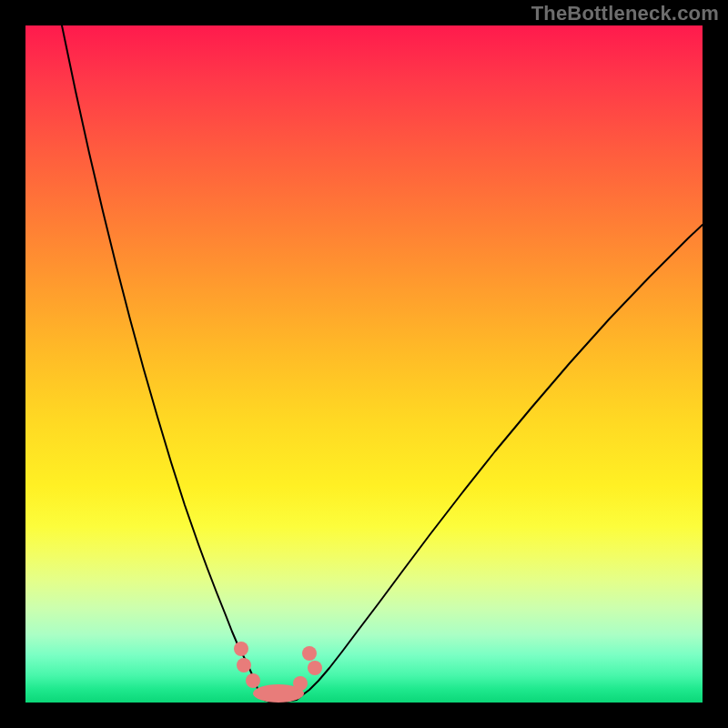 This screenshot has width=728, height=728. I want to click on left-lower-dot, so click(253, 681).